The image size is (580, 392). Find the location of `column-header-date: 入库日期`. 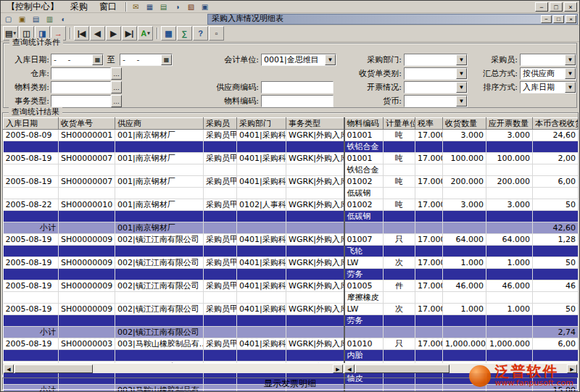

column-header-date: 入库日期 is located at coordinates (31, 124).